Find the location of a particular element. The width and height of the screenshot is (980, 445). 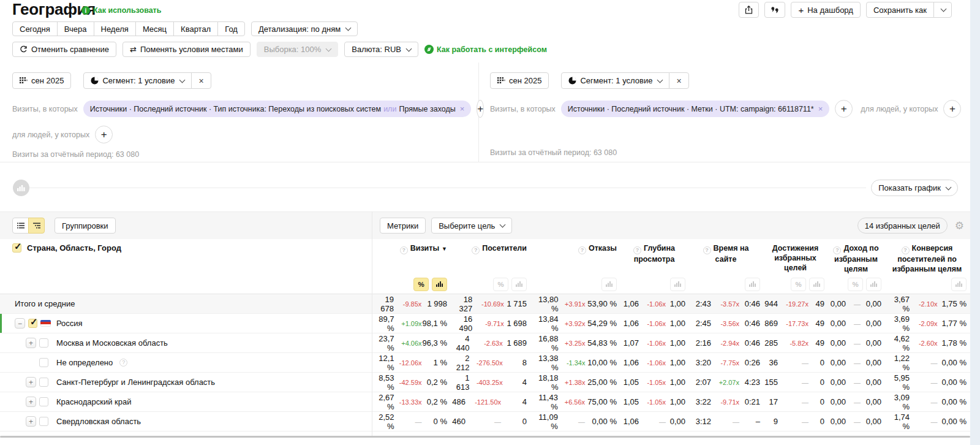

column-header: ?Доход по избранным целям is located at coordinates (856, 257).